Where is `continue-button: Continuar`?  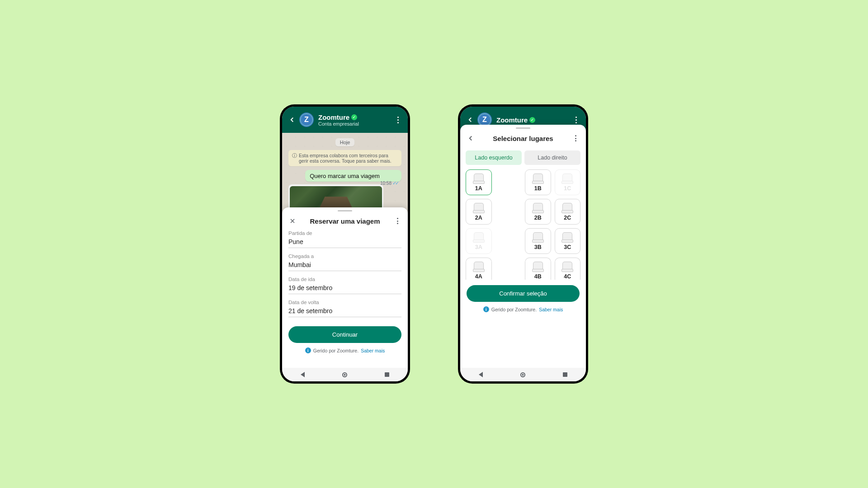 continue-button: Continuar is located at coordinates (345, 334).